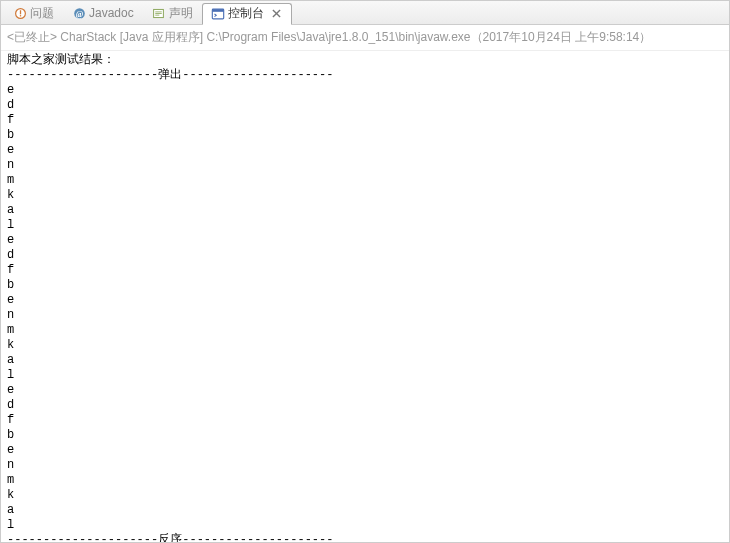 This screenshot has height=543, width=730. Describe the element at coordinates (365, 13) in the screenshot. I see `tab-bar: 问题 @ Javadoc 声明 控制台` at that location.